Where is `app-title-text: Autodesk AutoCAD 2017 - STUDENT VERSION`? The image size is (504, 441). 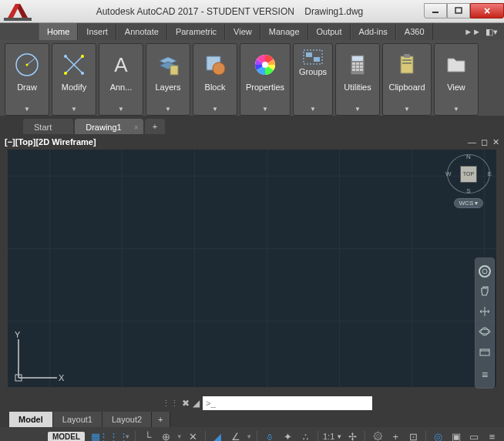
app-title-text: Autodesk AutoCAD 2017 - STUDENT VERSION is located at coordinates (196, 12).